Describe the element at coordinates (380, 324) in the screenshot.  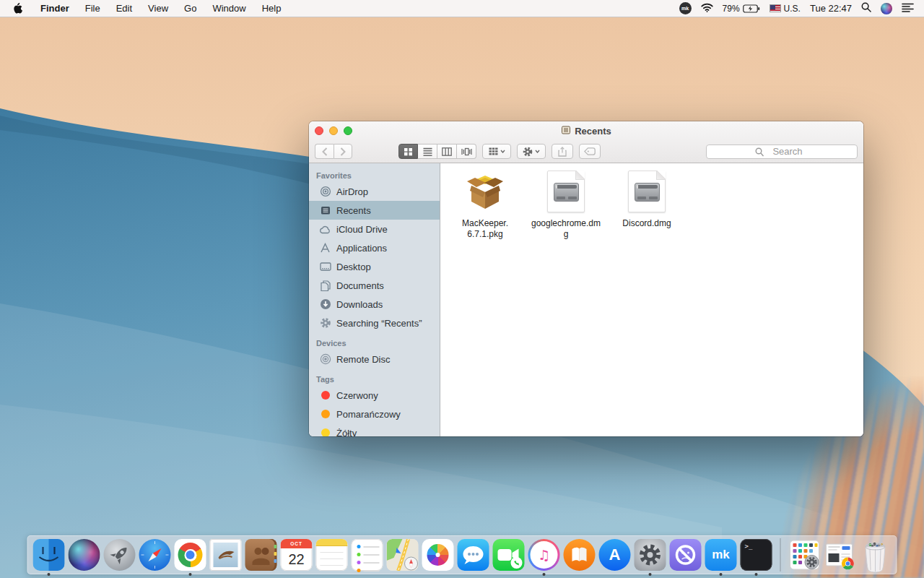
I see `sidebar-item-label: Searching “Recents”` at that location.